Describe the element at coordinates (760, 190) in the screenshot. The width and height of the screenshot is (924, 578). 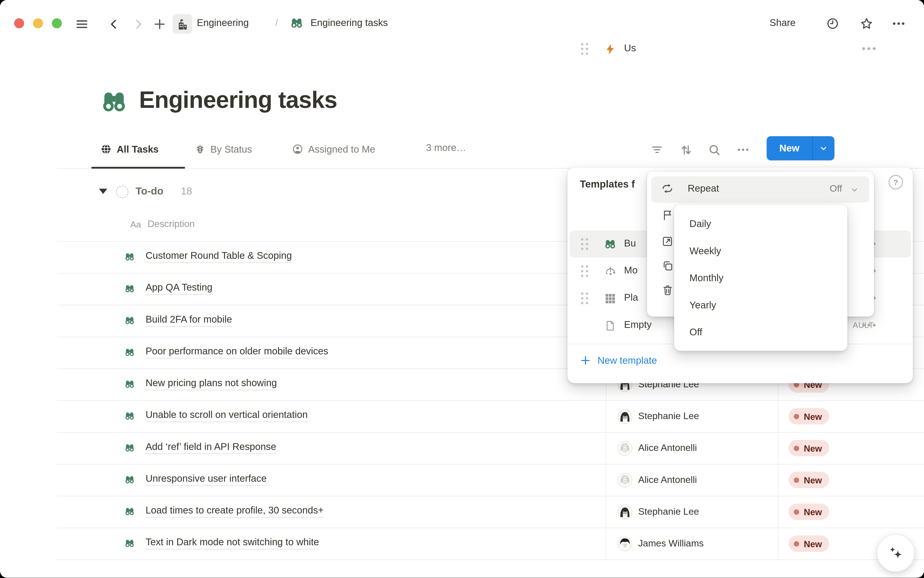
I see `repeat-menu-item: Repeat Off` at that location.